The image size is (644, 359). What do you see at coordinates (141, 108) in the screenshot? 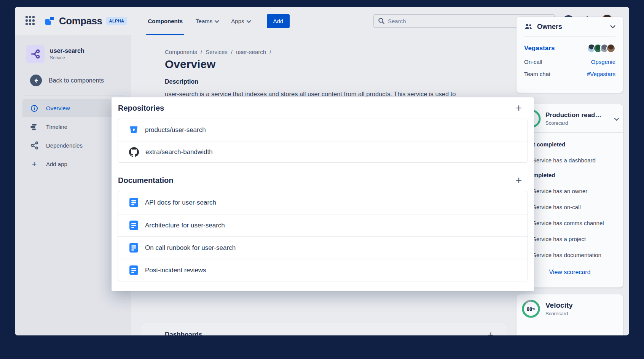
I see `repositories-title: Repositories` at bounding box center [141, 108].